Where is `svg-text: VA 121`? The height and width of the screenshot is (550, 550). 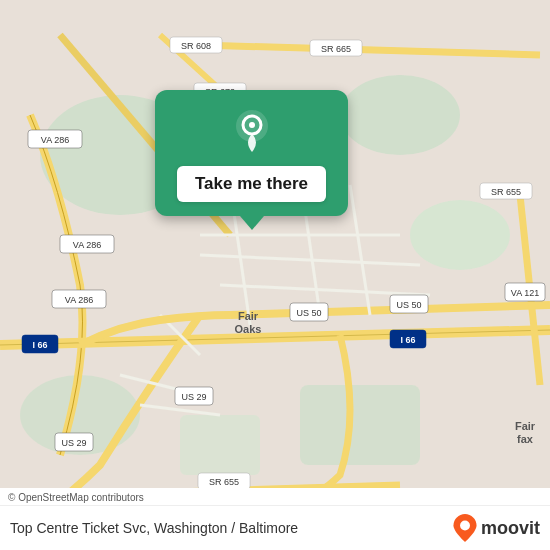
svg-text: VA 121 is located at coordinates (525, 293).